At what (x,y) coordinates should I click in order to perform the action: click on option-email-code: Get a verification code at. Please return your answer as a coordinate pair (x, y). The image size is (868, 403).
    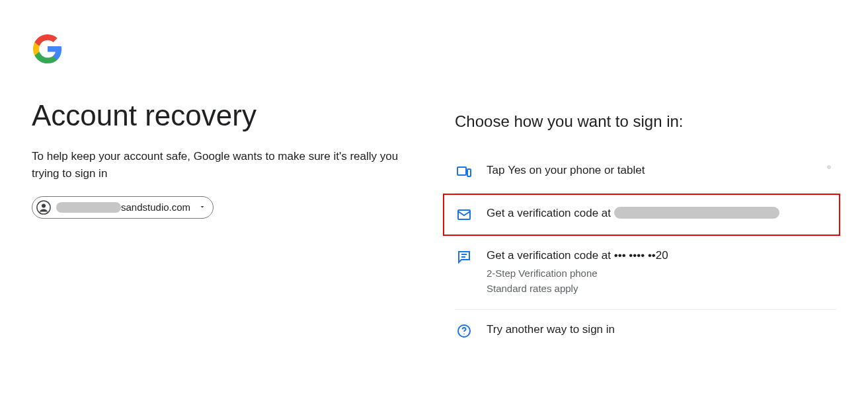
    Looking at the image, I should click on (641, 215).